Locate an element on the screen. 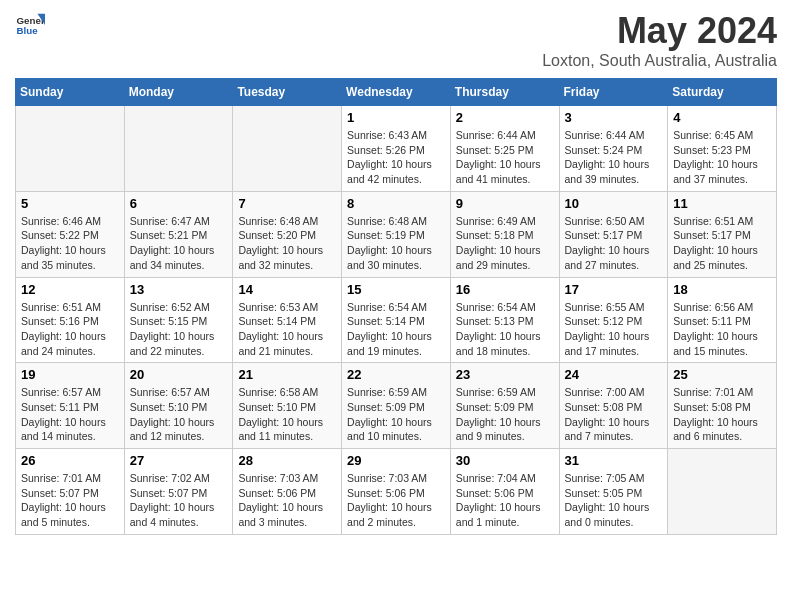  day-number: 16 is located at coordinates (505, 290).